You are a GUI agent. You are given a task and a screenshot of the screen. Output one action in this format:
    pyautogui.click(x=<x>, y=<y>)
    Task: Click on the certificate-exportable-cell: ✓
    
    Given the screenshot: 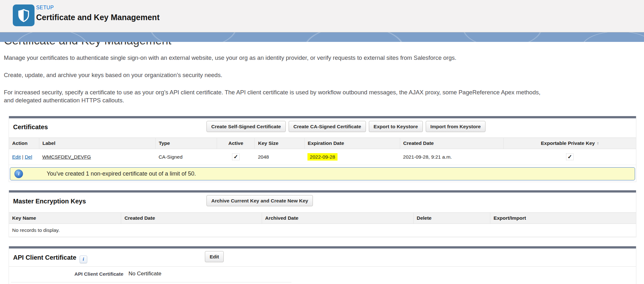 What is the action you would take?
    pyautogui.click(x=570, y=157)
    